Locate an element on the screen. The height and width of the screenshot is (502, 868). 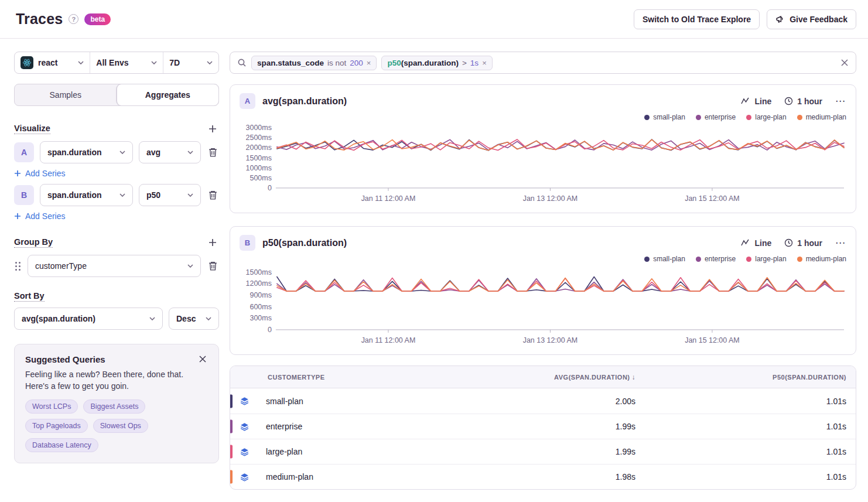
give-feedback-button: Give Feedback is located at coordinates (812, 19).